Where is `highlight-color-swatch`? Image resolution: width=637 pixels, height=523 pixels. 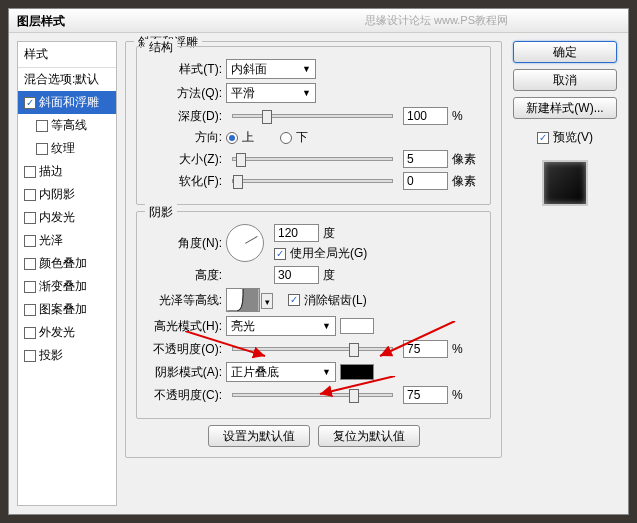 highlight-color-swatch is located at coordinates (357, 326).